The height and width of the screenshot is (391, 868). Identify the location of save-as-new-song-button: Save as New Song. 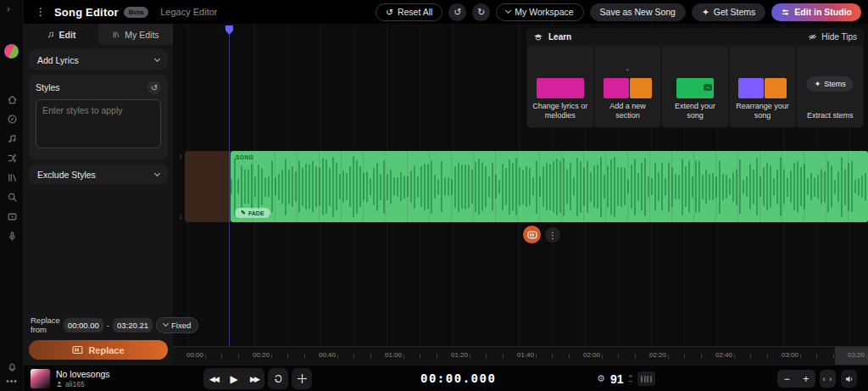
(637, 12).